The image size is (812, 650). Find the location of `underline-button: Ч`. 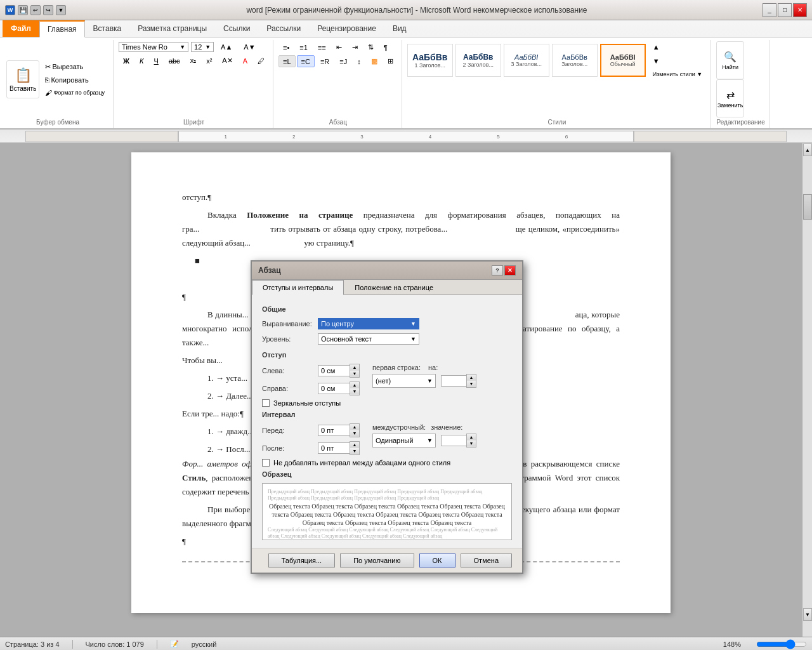

underline-button: Ч is located at coordinates (156, 61).